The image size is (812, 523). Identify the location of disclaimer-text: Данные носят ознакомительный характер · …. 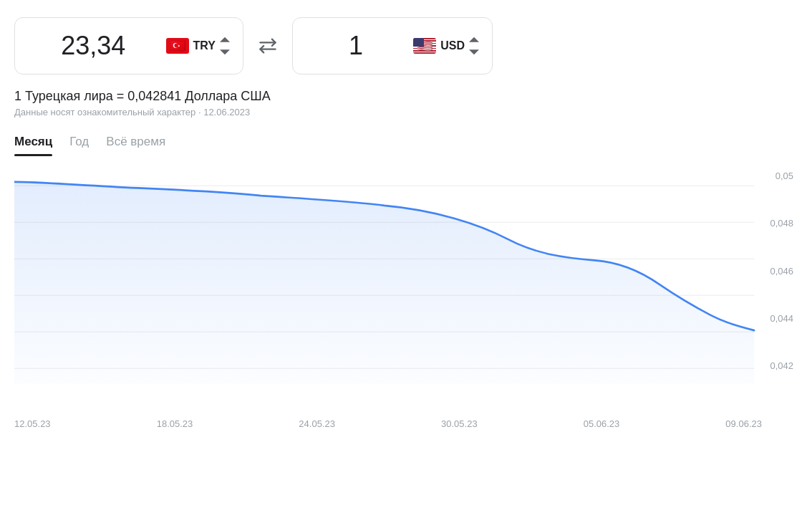
(406, 112).